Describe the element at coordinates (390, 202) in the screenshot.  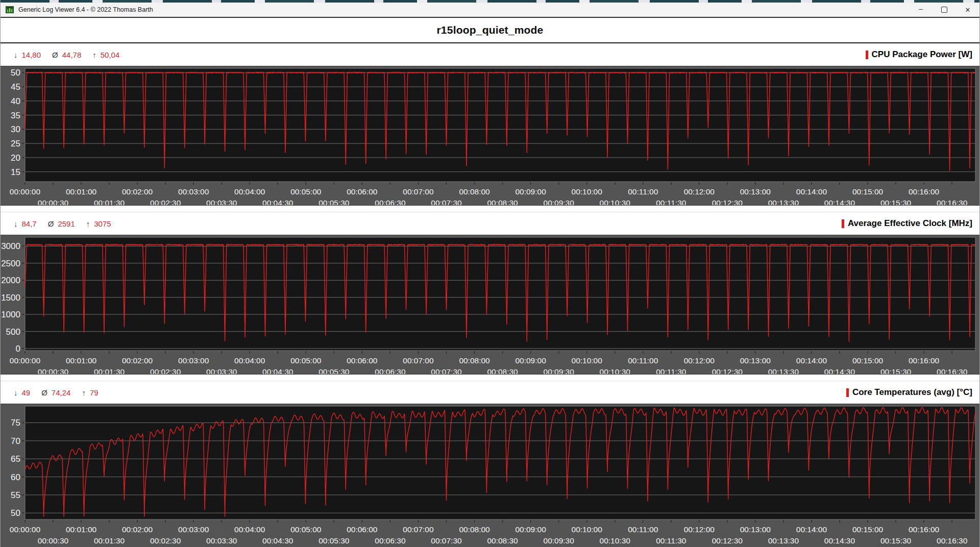
I see `svg-text: 00:06:30` at that location.